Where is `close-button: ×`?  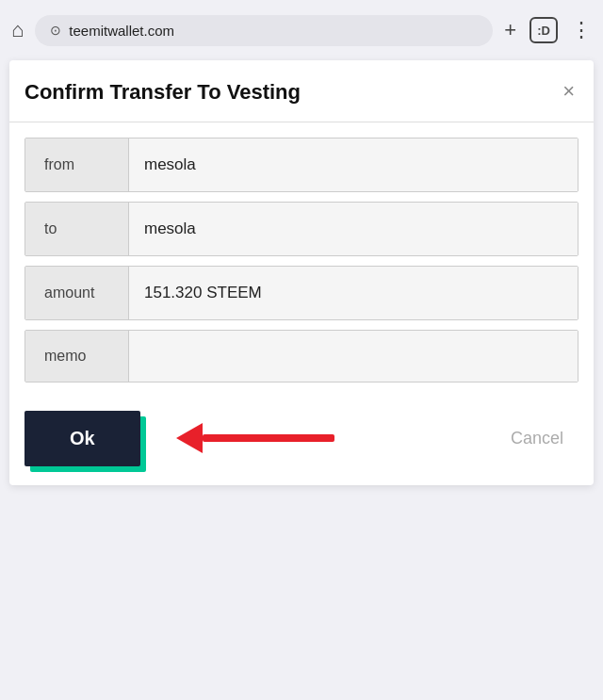 close-button: × is located at coordinates (569, 91).